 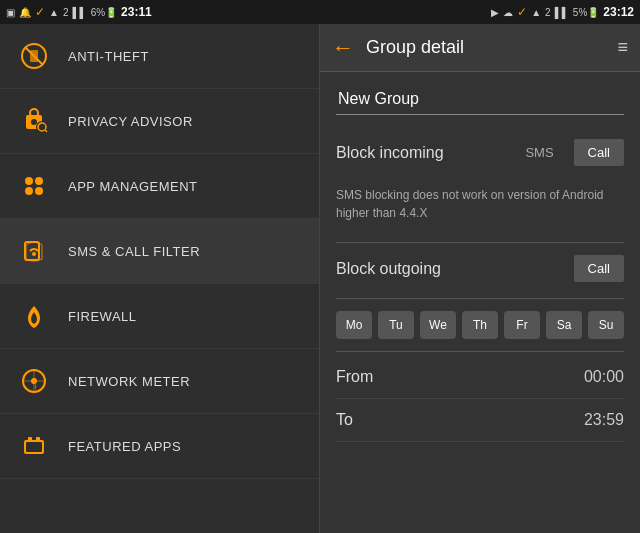 I want to click on check-icon-right: ✓, so click(x=522, y=12).